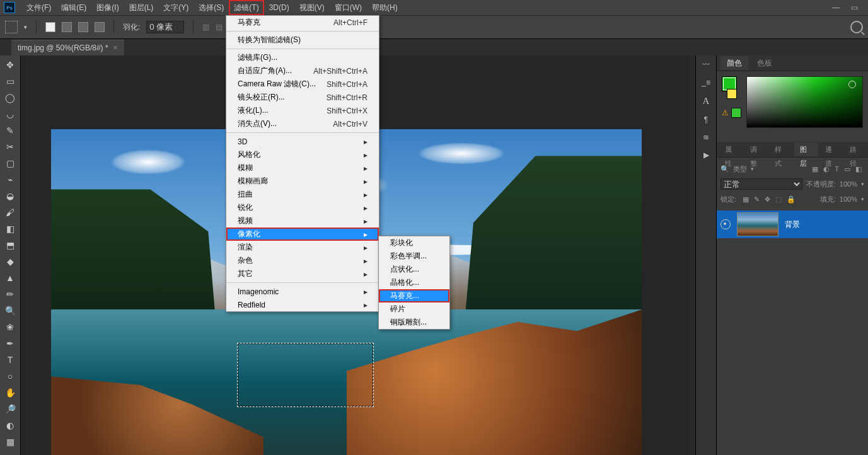  What do you see at coordinates (414, 270) in the screenshot?
I see `submenu-item-2: 点状化...` at bounding box center [414, 270].